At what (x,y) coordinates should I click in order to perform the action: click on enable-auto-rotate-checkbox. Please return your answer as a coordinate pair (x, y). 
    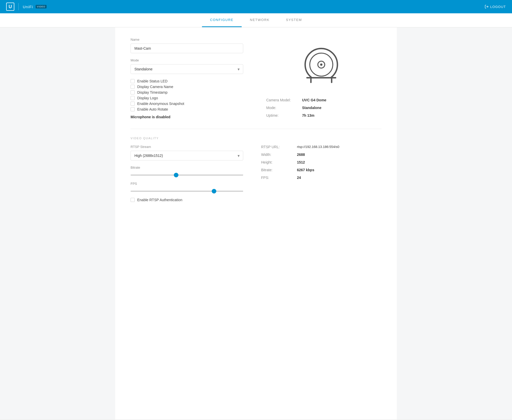
    Looking at the image, I should click on (133, 109).